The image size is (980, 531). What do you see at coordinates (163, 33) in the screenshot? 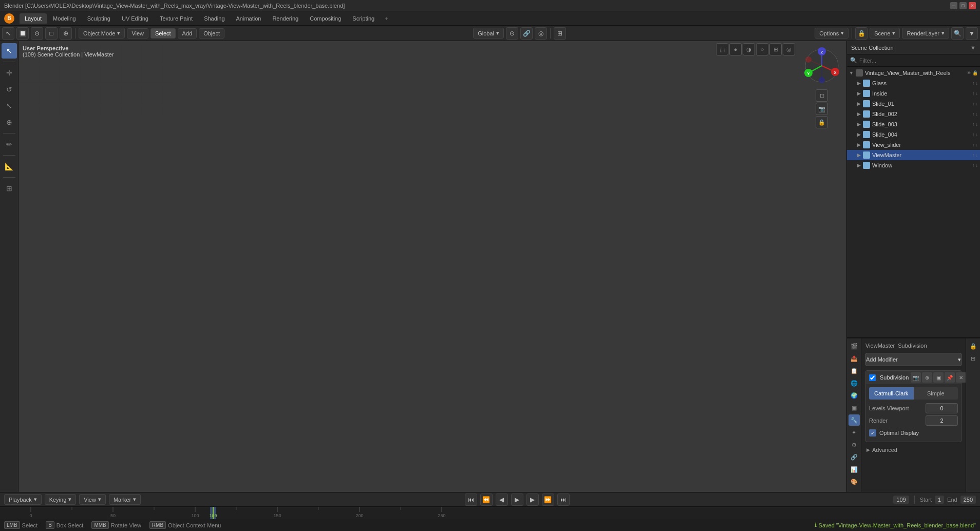
I see `select-menu: Select` at bounding box center [163, 33].